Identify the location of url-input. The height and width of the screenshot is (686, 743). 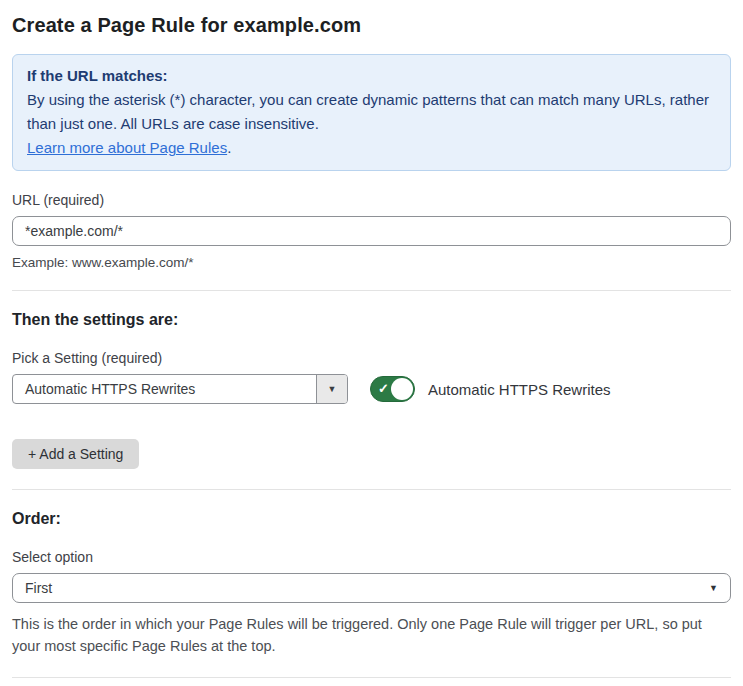
(372, 231).